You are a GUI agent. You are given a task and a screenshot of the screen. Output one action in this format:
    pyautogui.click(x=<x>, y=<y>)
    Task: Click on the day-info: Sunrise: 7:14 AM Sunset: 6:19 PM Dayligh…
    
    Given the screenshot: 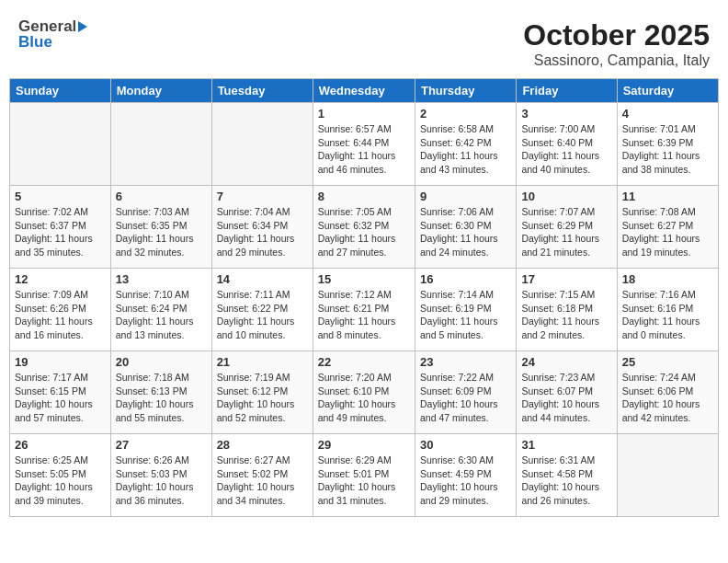 What is the action you would take?
    pyautogui.click(x=465, y=315)
    